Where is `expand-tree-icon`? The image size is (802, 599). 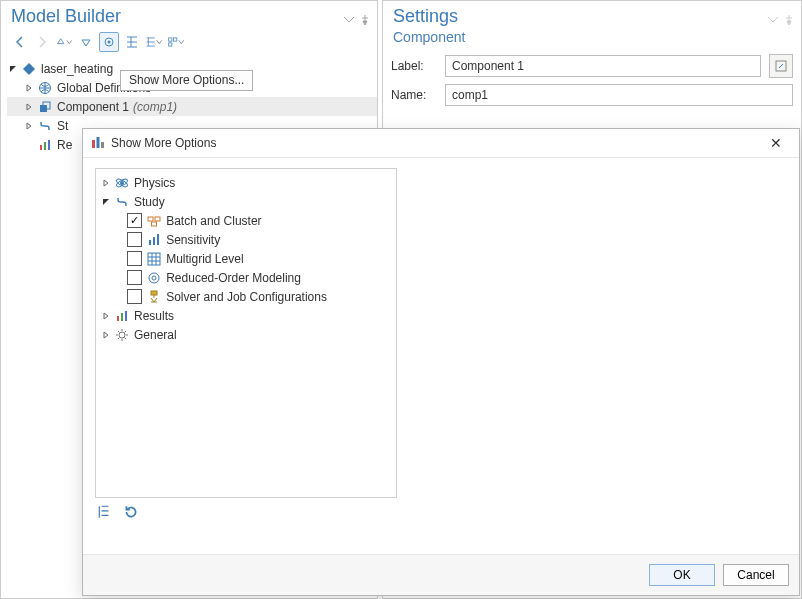
expand-tree-icon is located at coordinates (154, 42).